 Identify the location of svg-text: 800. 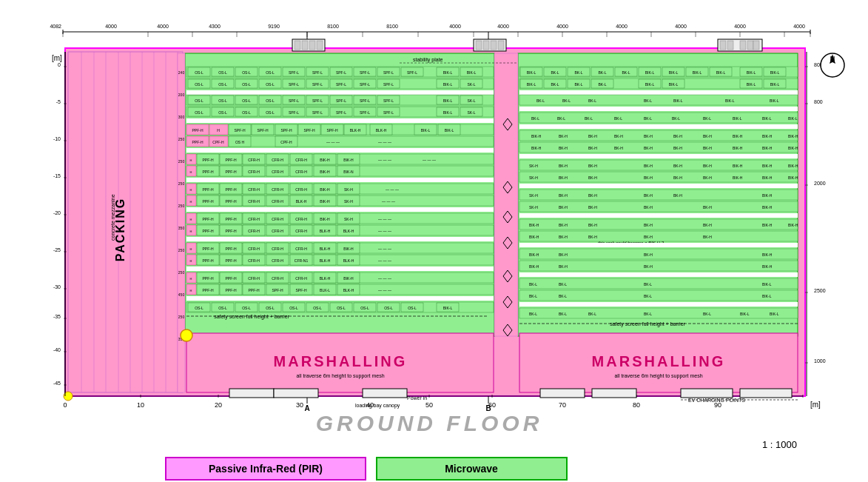
(818, 102).